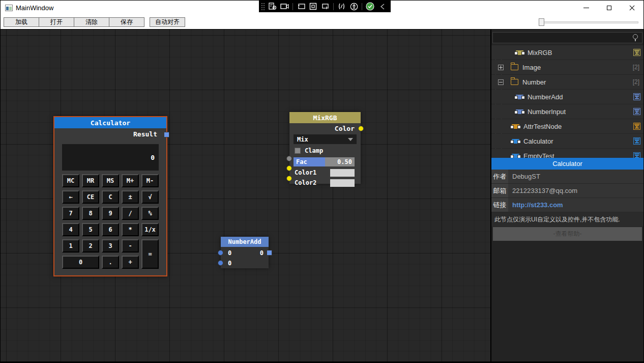  What do you see at coordinates (130, 262) in the screenshot?
I see `key-plus: +` at bounding box center [130, 262].